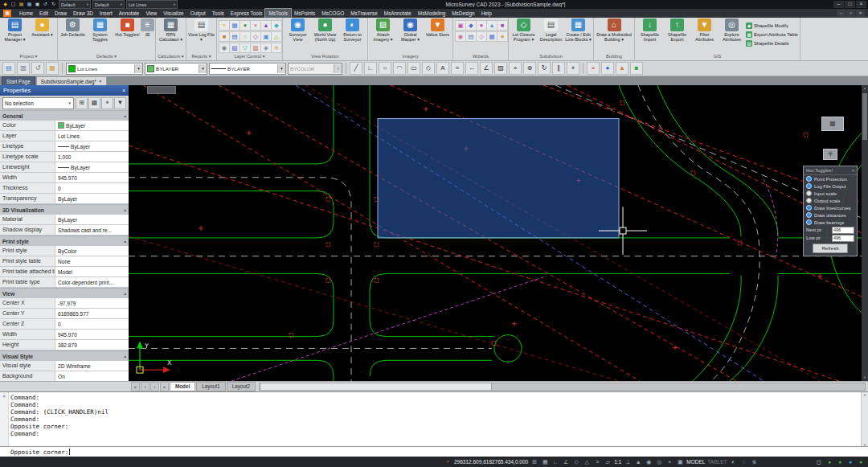 The image size is (868, 467). Describe the element at coordinates (410, 31) in the screenshot. I see `ribbon-button-global-mapper: ◉Global Mapper ▾` at that location.